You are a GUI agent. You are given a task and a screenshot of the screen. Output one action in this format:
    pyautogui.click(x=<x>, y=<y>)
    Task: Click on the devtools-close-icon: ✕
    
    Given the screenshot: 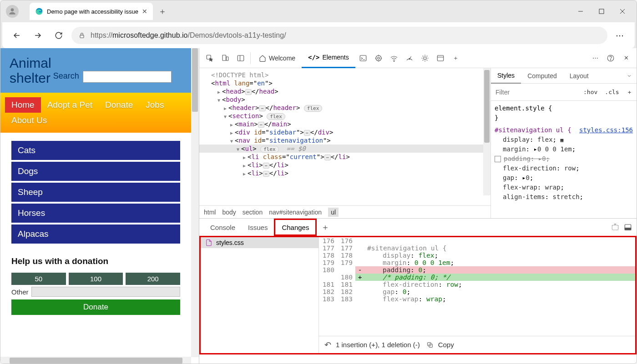 What is the action you would take?
    pyautogui.click(x=626, y=58)
    